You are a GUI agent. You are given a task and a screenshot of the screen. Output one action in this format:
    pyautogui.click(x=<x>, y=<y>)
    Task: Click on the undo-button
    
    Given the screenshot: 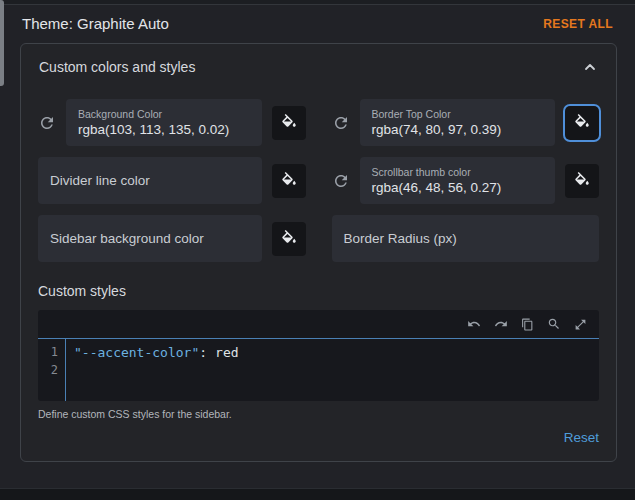 What is the action you would take?
    pyautogui.click(x=474, y=324)
    